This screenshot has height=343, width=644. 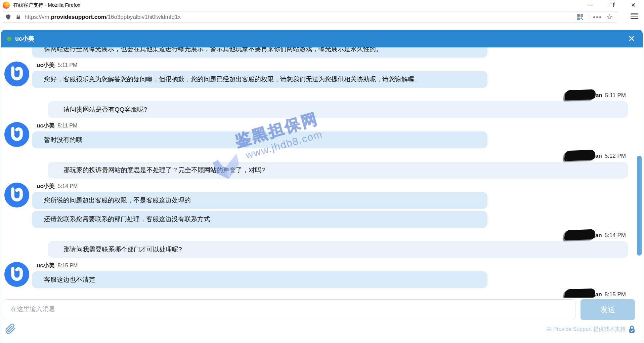 I want to click on visitor-message-bubble: 请问贵网站是否有QQ客服呢?, so click(x=338, y=110).